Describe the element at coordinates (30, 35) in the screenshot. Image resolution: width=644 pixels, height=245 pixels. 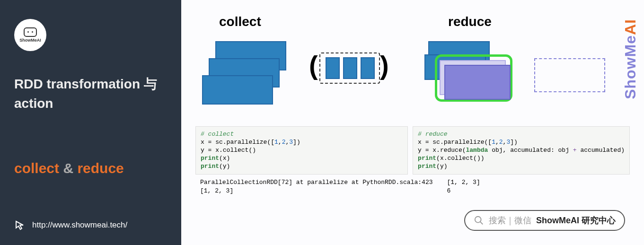
I see `logo-badge: ShowMeAI` at that location.